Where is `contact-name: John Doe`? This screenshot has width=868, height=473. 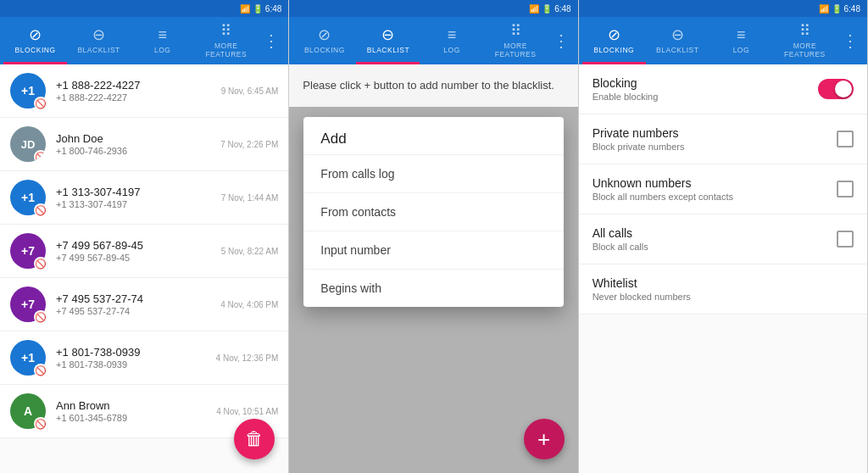
contact-name: John Doe is located at coordinates (133, 139).